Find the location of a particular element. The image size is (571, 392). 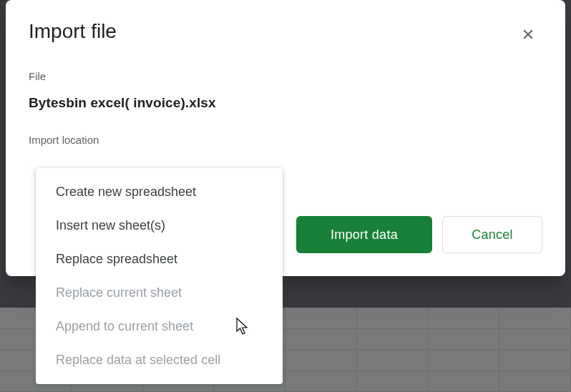

import-data-button: Import data is located at coordinates (364, 235).